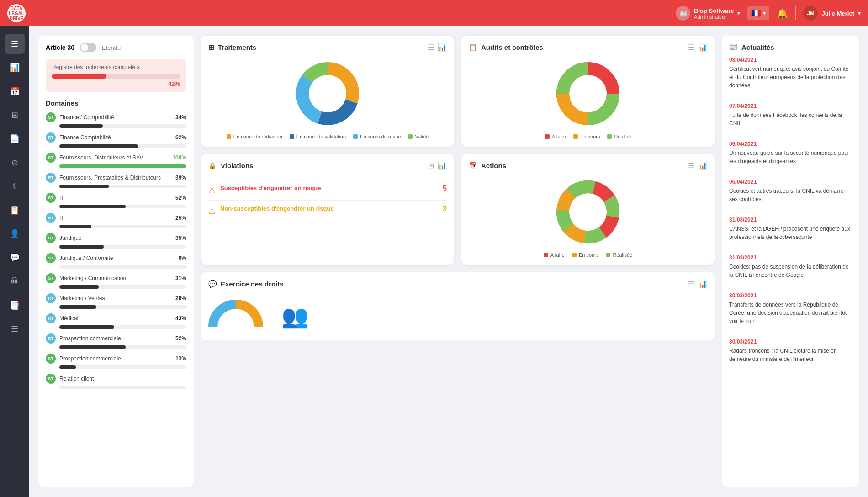 This screenshot has height=497, width=868. Describe the element at coordinates (116, 281) in the screenshot. I see `domain-item: STMarketing / Communication31%` at that location.